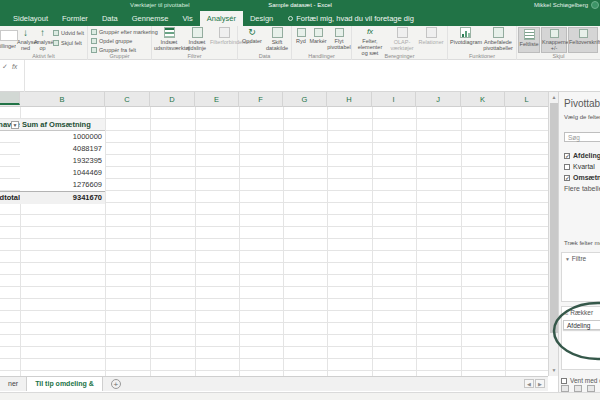  Describe the element at coordinates (438, 100) in the screenshot. I see `column-header-j: J` at that location.